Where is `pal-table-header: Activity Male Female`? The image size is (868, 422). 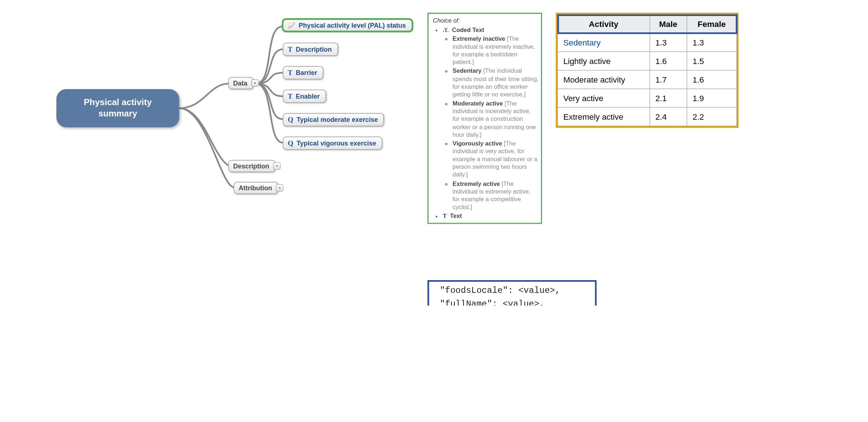 pal-table-header: Activity Male Female is located at coordinates (647, 24).